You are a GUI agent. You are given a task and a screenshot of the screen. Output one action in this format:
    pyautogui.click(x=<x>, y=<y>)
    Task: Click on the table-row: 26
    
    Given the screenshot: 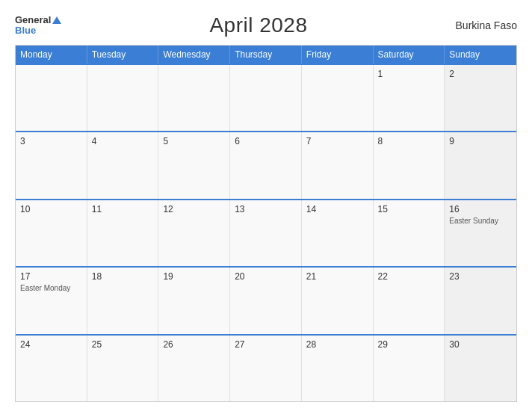 What is the action you would take?
    pyautogui.click(x=194, y=368)
    